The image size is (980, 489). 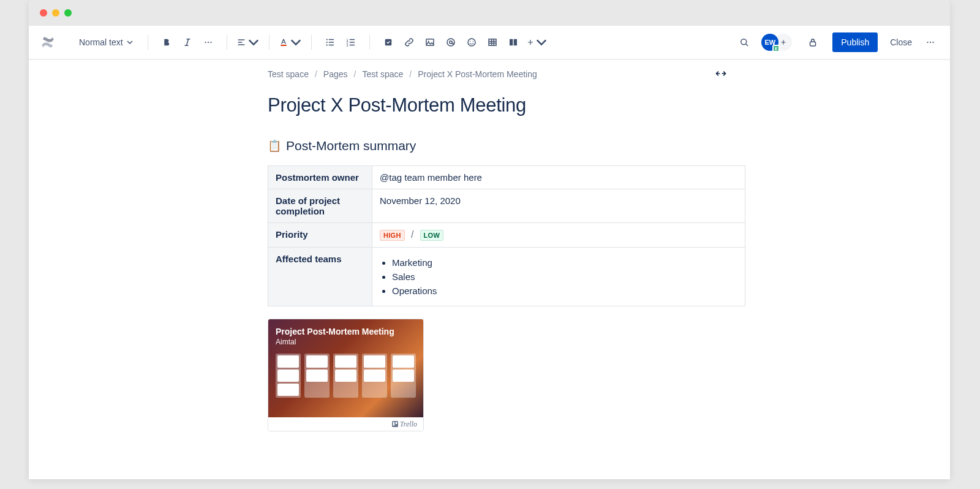 What do you see at coordinates (472, 42) in the screenshot?
I see `emoji-button` at bounding box center [472, 42].